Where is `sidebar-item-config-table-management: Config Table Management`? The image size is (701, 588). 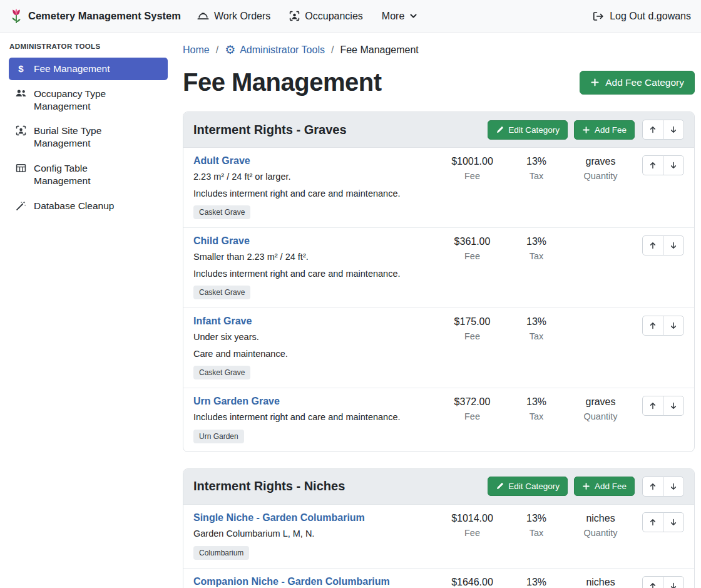
sidebar-item-config-table-management: Config Table Management is located at coordinates (88, 175).